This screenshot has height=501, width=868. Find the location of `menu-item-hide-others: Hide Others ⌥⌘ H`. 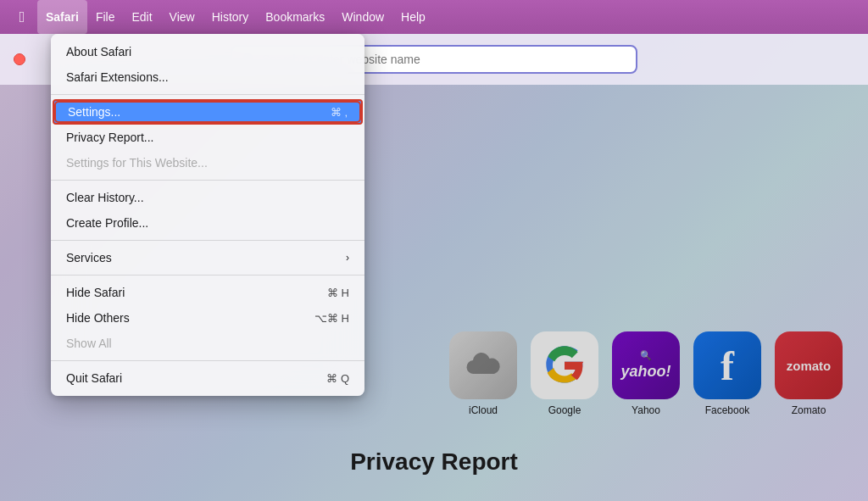

menu-item-hide-others: Hide Others ⌥⌘ H is located at coordinates (208, 318).